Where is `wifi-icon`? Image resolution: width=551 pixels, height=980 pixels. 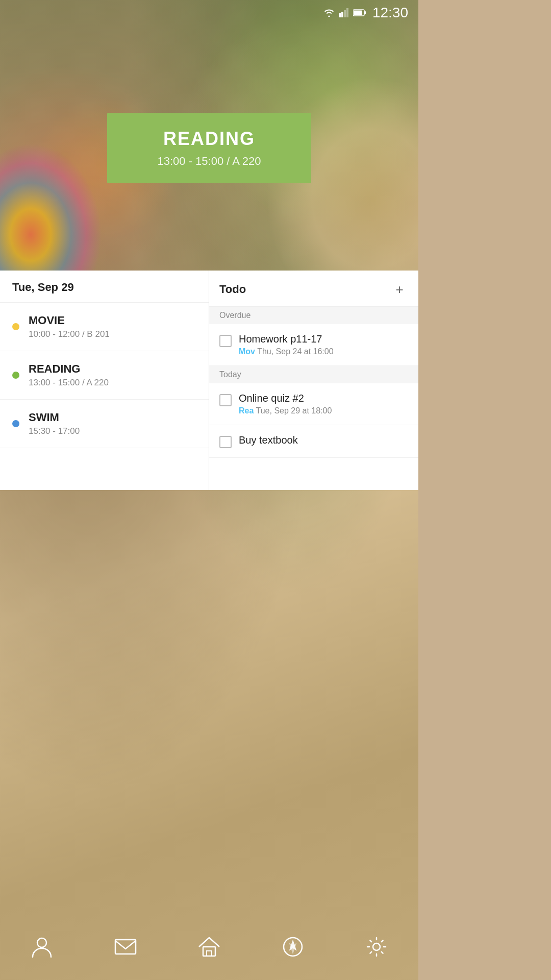 wifi-icon is located at coordinates (329, 13).